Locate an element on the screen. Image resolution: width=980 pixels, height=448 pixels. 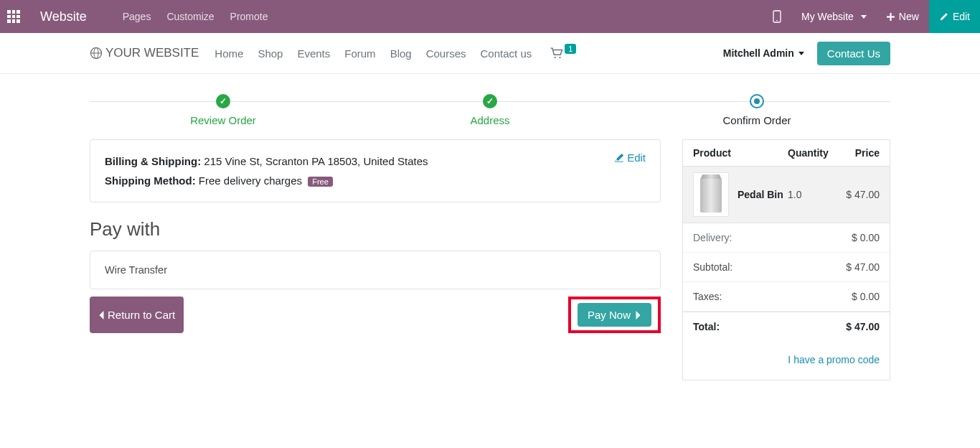
order-summary: Product Quantity Price Pedal Bin 1.0 $ 4… is located at coordinates (786, 260).